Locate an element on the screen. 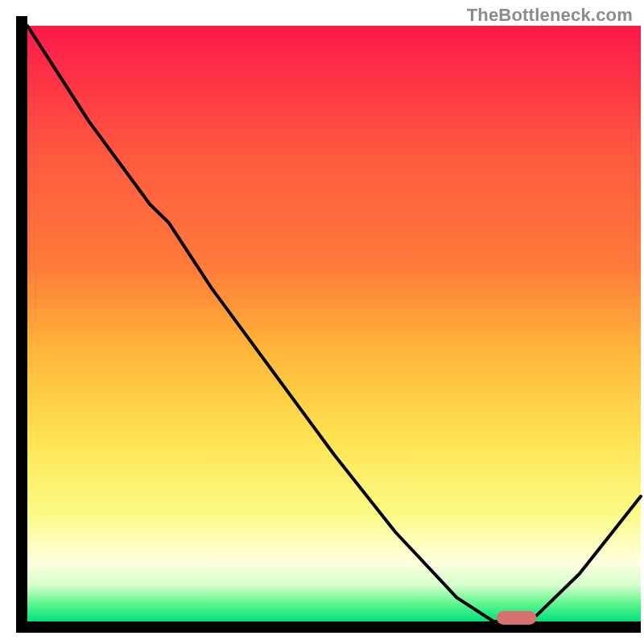 This screenshot has height=644, width=644. attribution-label: TheBottleneck.com is located at coordinates (550, 15).